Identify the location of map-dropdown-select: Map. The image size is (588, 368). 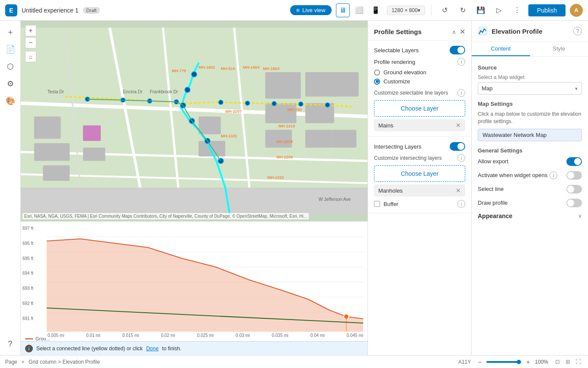
(530, 88).